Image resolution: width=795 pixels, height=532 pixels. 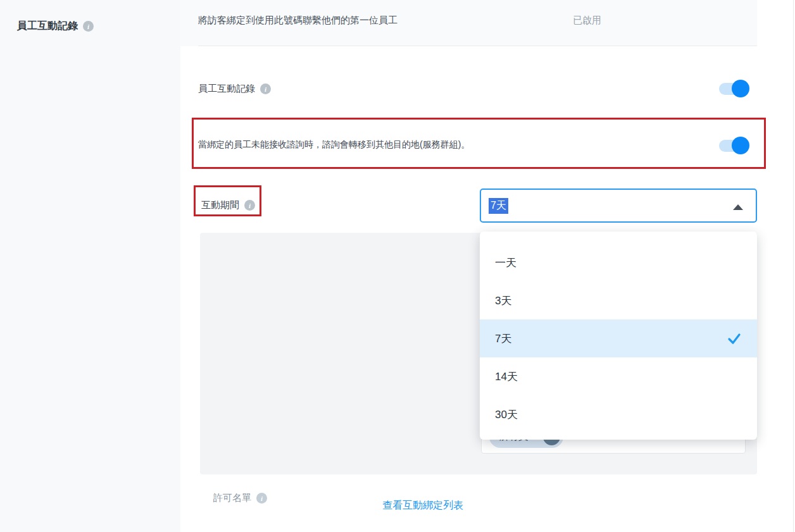 I want to click on interaction-period-label: 互動期間, so click(x=220, y=205).